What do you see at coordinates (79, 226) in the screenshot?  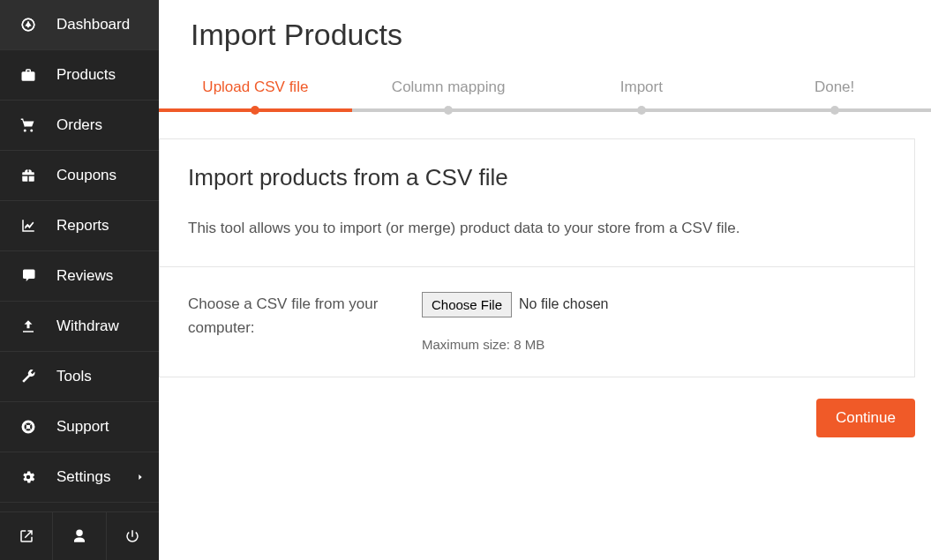 I see `sidebar-item-reports: Reports` at bounding box center [79, 226].